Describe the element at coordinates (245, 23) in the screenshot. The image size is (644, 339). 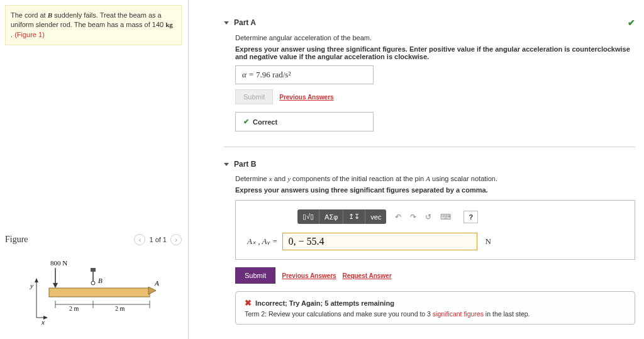
I see `part-a-title: Part A` at that location.